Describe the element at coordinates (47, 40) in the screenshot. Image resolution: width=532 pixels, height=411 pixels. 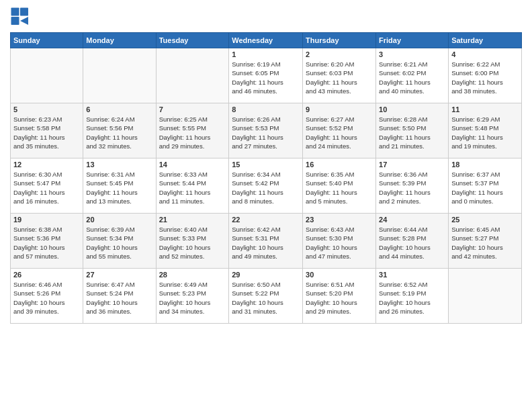
I see `weekday-header: Sunday` at that location.